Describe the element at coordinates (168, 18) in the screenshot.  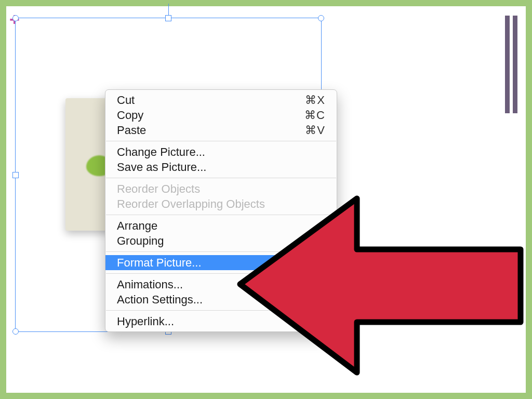
I see `resize-handle-tc` at that location.